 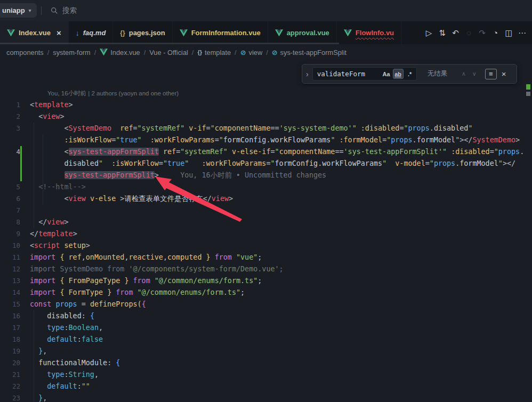 I want to click on breadcrumb-item-system-form: system-form, so click(x=71, y=52).